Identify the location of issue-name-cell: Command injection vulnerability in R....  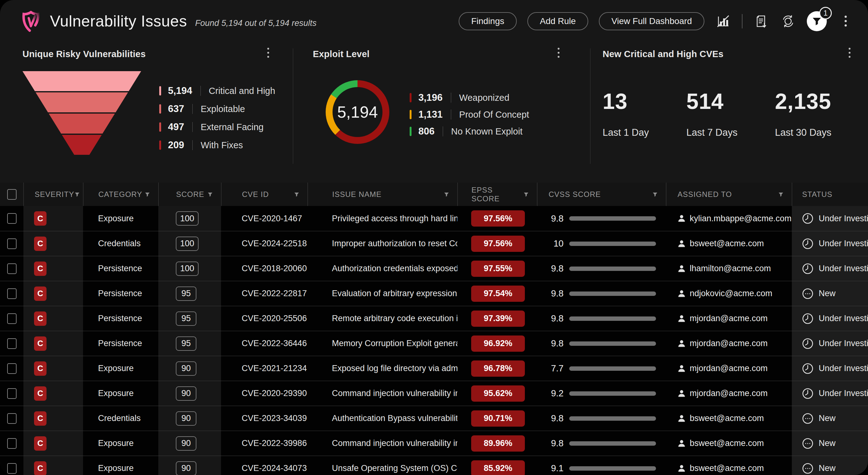
(382, 443).